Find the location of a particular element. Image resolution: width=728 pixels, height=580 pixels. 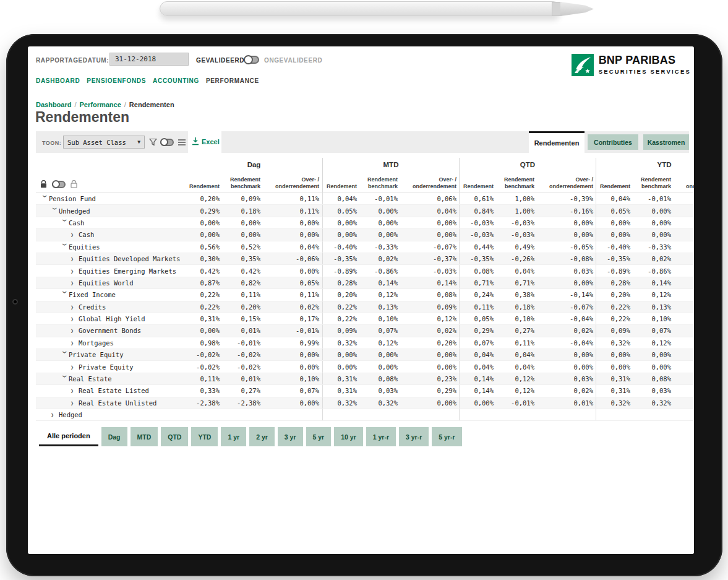

breadcrumb-item-performance: Performance is located at coordinates (100, 105).